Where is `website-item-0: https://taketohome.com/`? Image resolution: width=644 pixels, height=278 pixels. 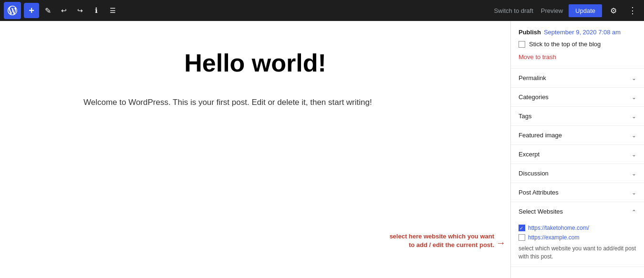 website-item-0: https://taketohome.com/ is located at coordinates (577, 228).